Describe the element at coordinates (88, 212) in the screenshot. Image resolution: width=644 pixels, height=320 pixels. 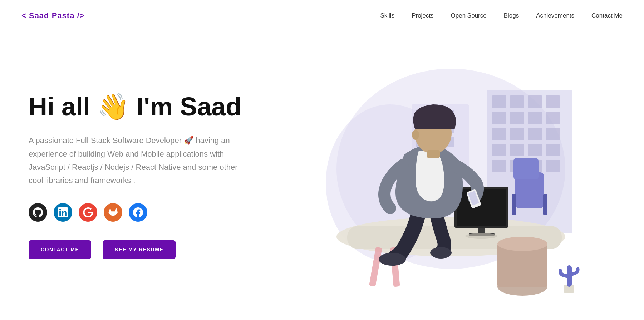
I see `google-svg` at that location.